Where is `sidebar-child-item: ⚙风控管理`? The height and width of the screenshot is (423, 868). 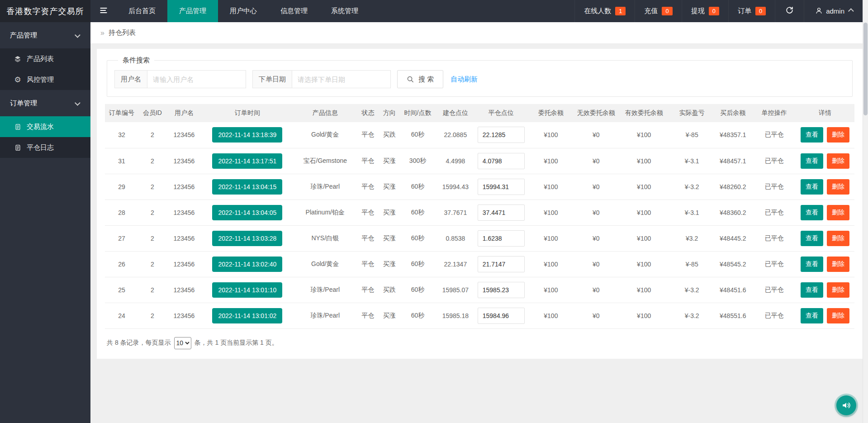
sidebar-child-item: ⚙风控管理 is located at coordinates (45, 80).